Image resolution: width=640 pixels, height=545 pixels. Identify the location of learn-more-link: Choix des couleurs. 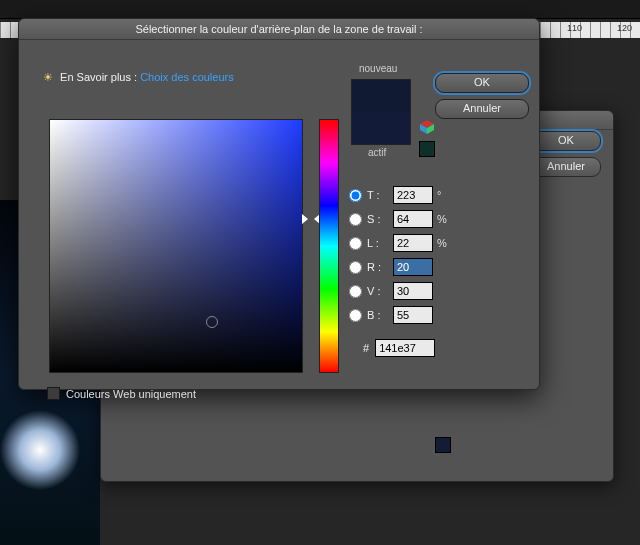
(187, 77).